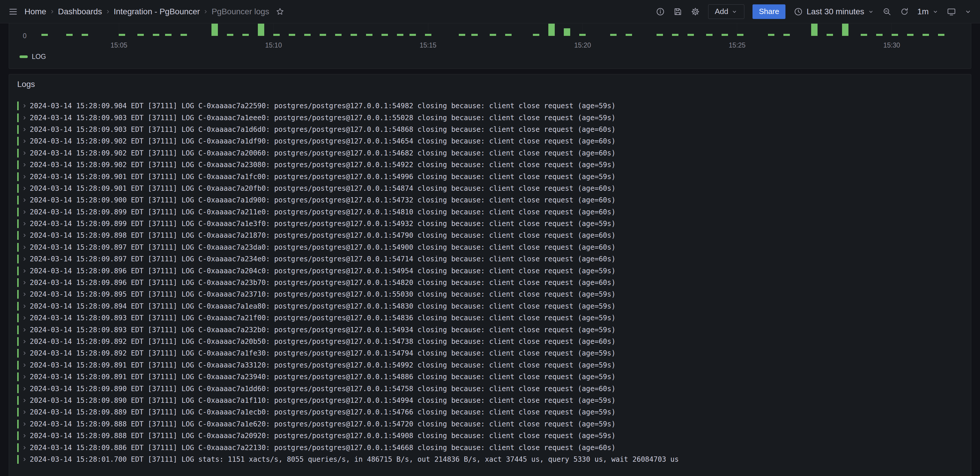 This screenshot has width=980, height=476. What do you see at coordinates (695, 11) in the screenshot?
I see `settings-icon` at bounding box center [695, 11].